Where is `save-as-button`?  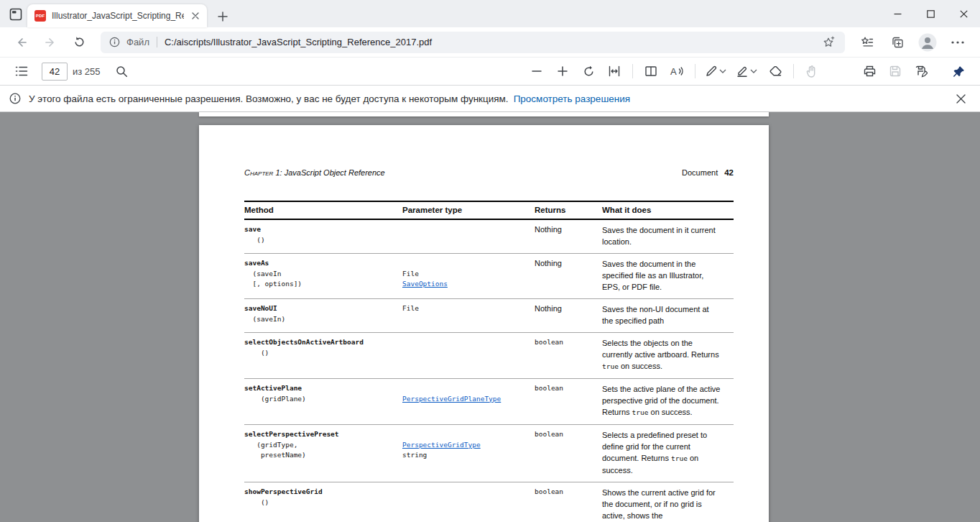 save-as-button is located at coordinates (921, 71).